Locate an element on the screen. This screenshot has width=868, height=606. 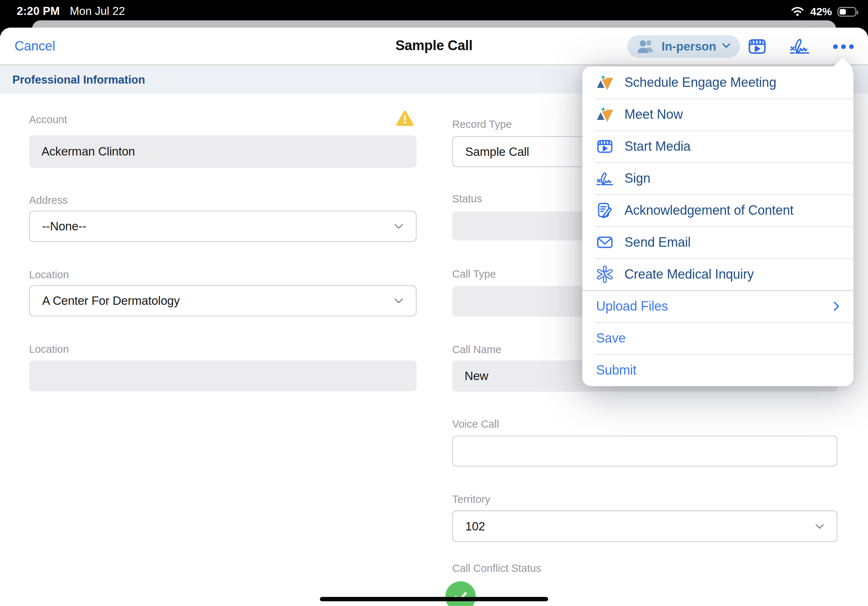
field-address: --None-- is located at coordinates (223, 226).